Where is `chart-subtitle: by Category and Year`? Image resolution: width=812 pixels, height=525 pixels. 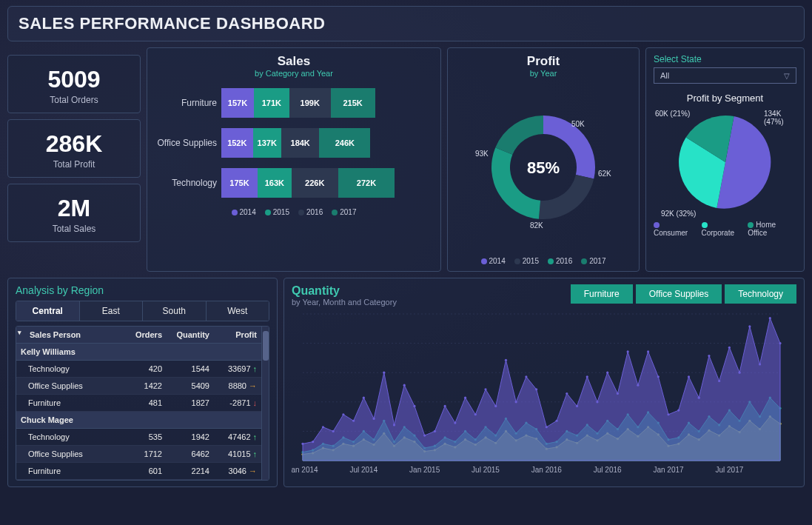
chart-subtitle: by Category and Year is located at coordinates (294, 73).